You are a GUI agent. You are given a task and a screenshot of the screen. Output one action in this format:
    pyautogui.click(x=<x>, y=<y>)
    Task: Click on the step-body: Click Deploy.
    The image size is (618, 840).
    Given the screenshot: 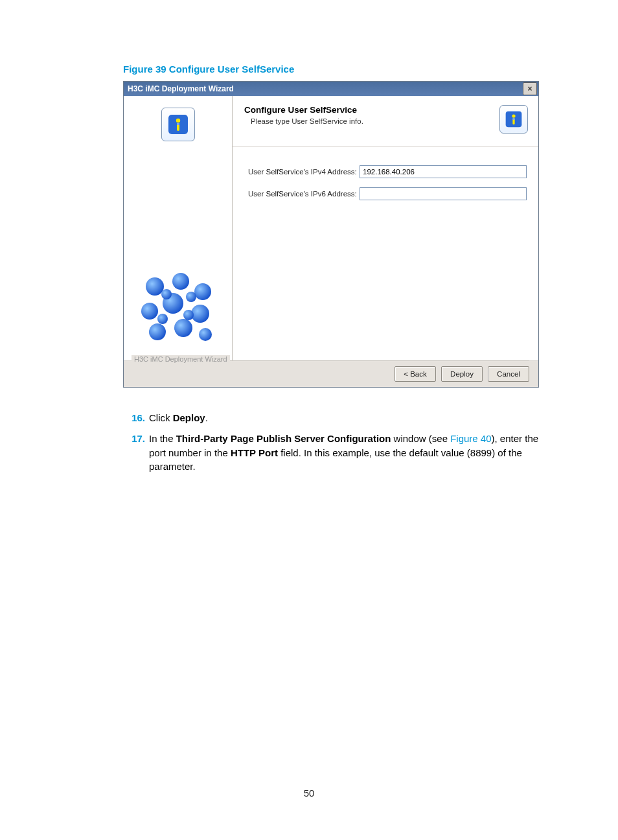 What is the action you would take?
    pyautogui.click(x=346, y=418)
    